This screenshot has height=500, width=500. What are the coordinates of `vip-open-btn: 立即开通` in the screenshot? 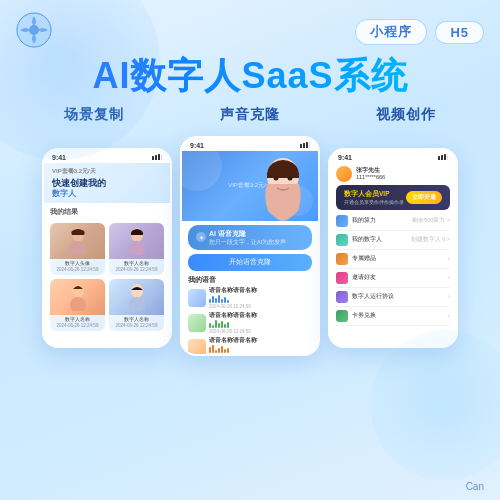 It's located at (424, 198).